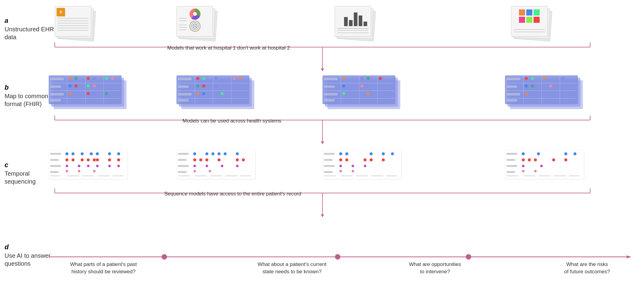 The image size is (644, 283). I want to click on arrow-3-svg, so click(329, 204).